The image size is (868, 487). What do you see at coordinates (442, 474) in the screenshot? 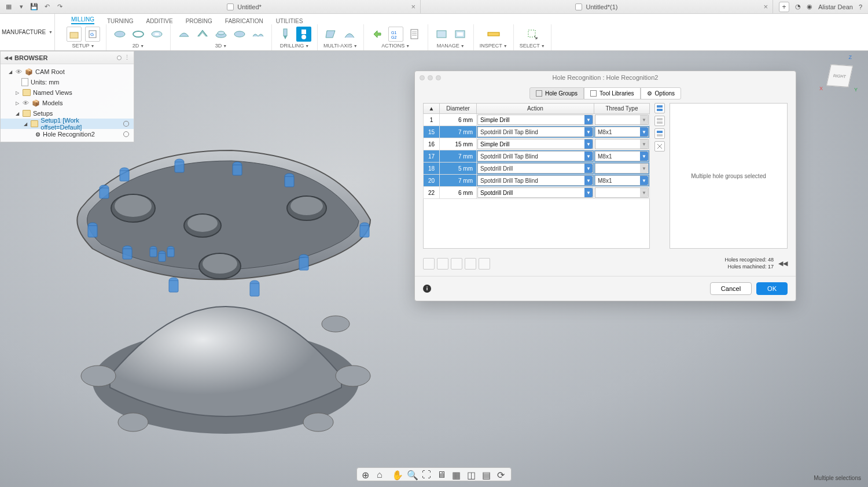
I see `display-icon: 🖥` at bounding box center [442, 474].